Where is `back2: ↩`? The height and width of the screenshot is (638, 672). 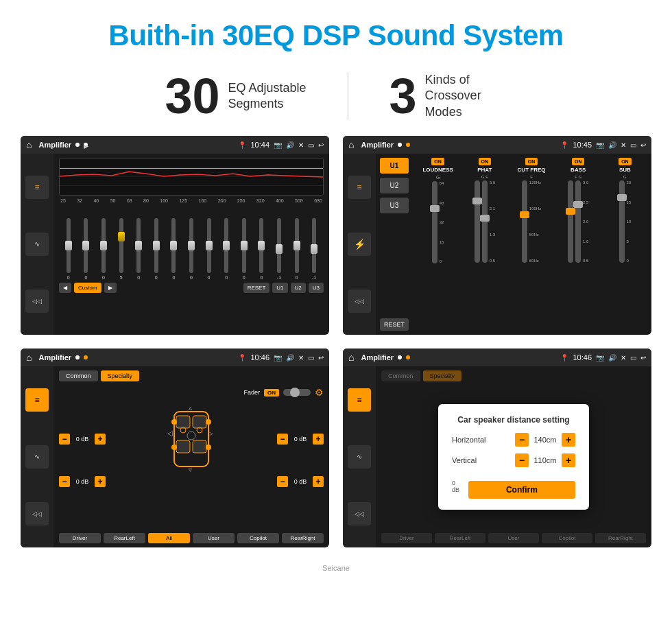
back2: ↩ is located at coordinates (643, 145).